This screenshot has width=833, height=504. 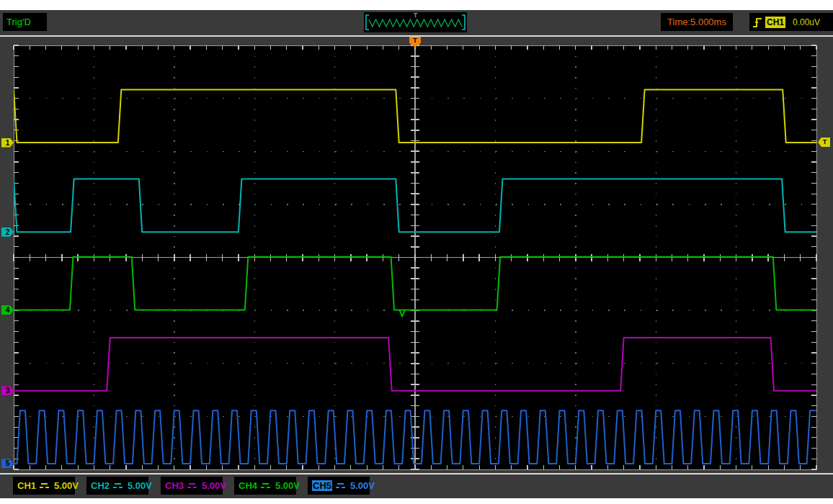 What do you see at coordinates (248, 485) in the screenshot?
I see `channel-name: CH4` at bounding box center [248, 485].